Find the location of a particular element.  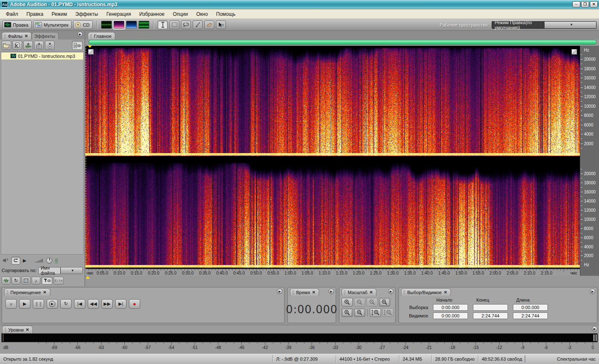

minimize-button: ─ is located at coordinates (577, 4).